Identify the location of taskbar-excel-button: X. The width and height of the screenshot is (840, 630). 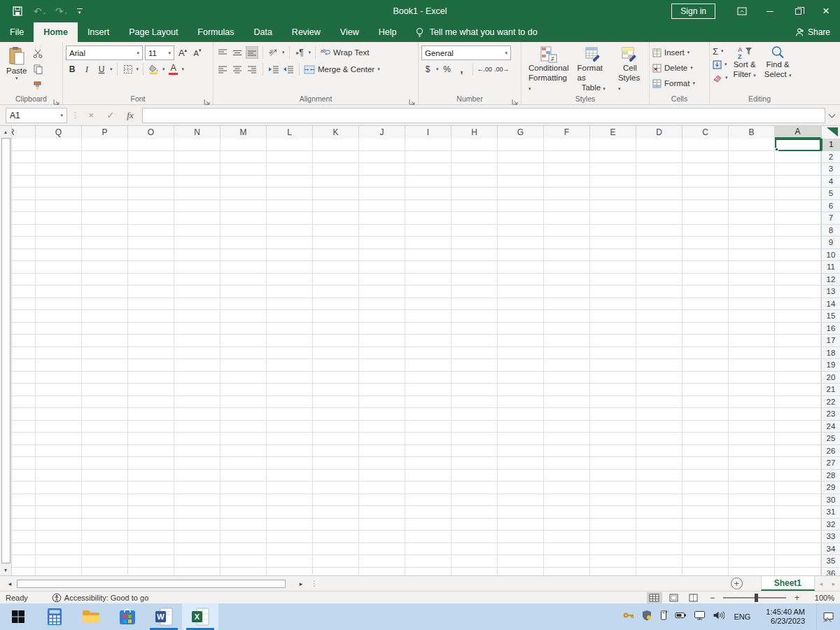
(200, 617).